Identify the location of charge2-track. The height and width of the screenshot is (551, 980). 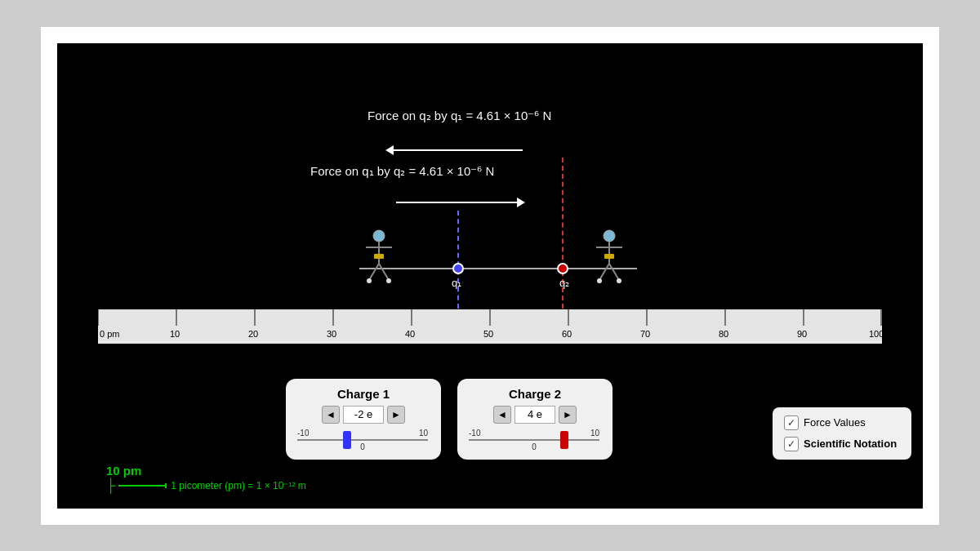
(534, 440).